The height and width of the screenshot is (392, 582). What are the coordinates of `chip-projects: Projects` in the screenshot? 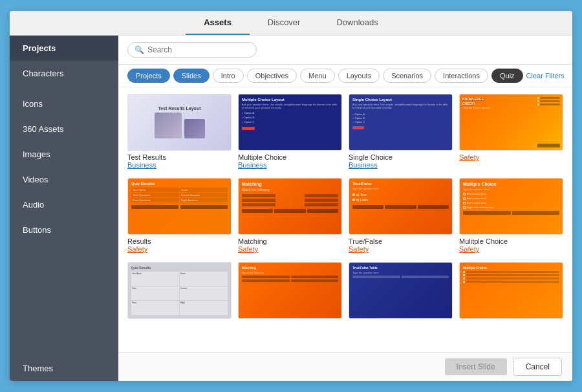 It's located at (149, 76).